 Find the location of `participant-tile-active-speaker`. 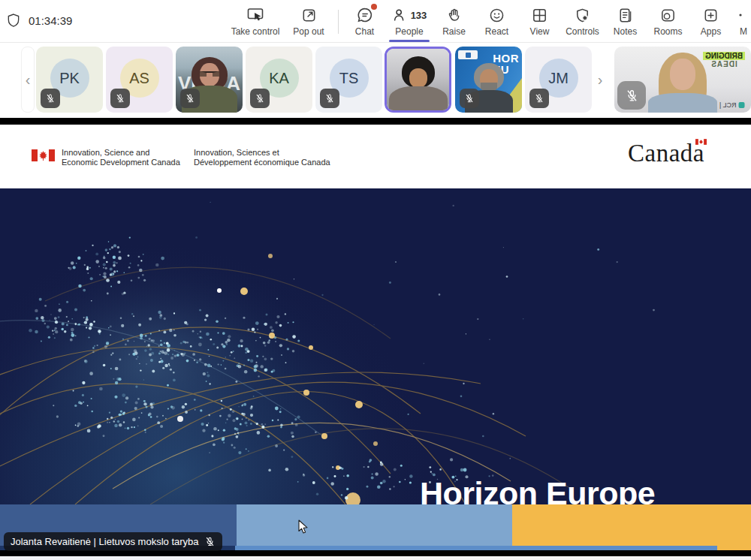

participant-tile-active-speaker is located at coordinates (418, 80).